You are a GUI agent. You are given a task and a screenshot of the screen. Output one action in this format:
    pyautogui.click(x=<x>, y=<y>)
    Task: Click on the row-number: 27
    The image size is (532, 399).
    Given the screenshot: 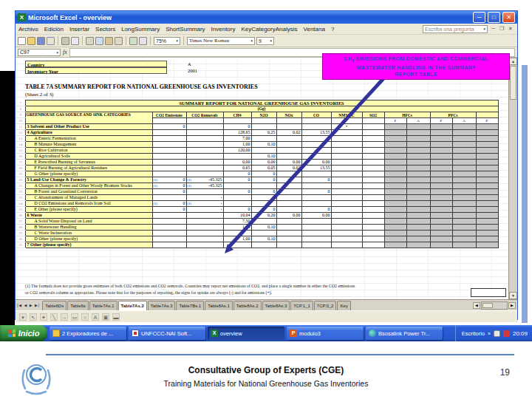 What is the action you would take?
    pyautogui.click(x=21, y=222)
    